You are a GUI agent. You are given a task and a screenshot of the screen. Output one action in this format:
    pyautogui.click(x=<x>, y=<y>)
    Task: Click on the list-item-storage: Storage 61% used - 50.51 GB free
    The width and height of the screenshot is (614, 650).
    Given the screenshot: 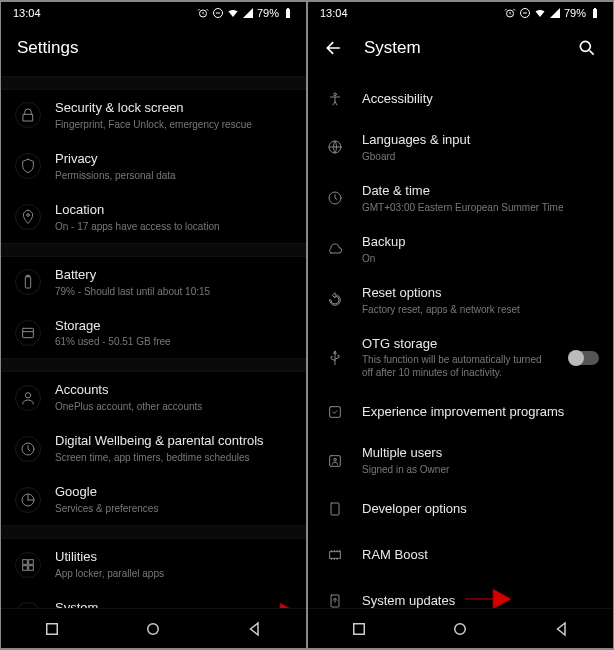 What is the action you would take?
    pyautogui.click(x=154, y=334)
    